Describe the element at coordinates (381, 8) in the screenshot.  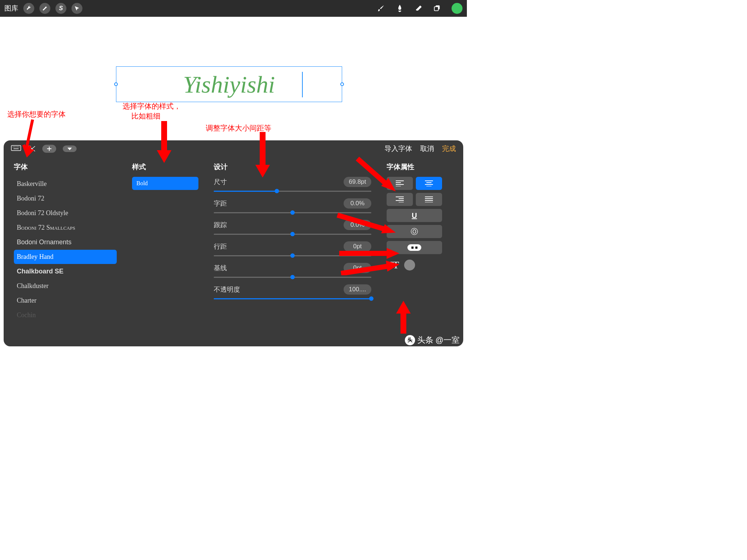
I see `brush-icon` at that location.